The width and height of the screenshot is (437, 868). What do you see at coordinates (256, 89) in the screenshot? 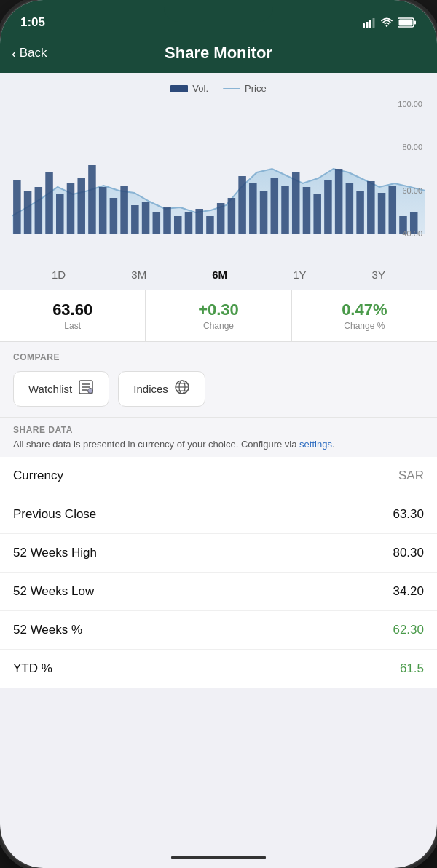
I see `legend-price-label: Price` at bounding box center [256, 89].